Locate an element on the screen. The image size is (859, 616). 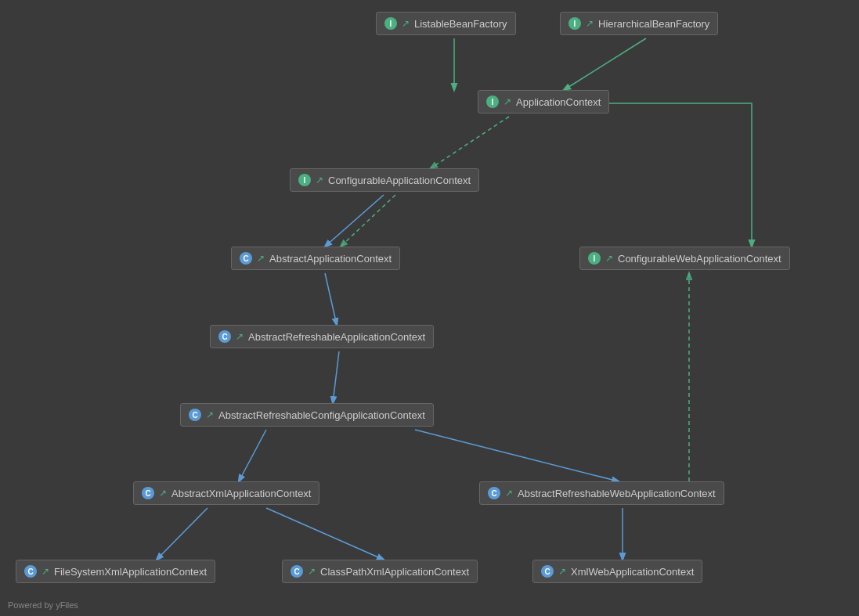
node-file-system-xml-application-context: C ↗ FileSystemXmlApplicationContext is located at coordinates (116, 571).